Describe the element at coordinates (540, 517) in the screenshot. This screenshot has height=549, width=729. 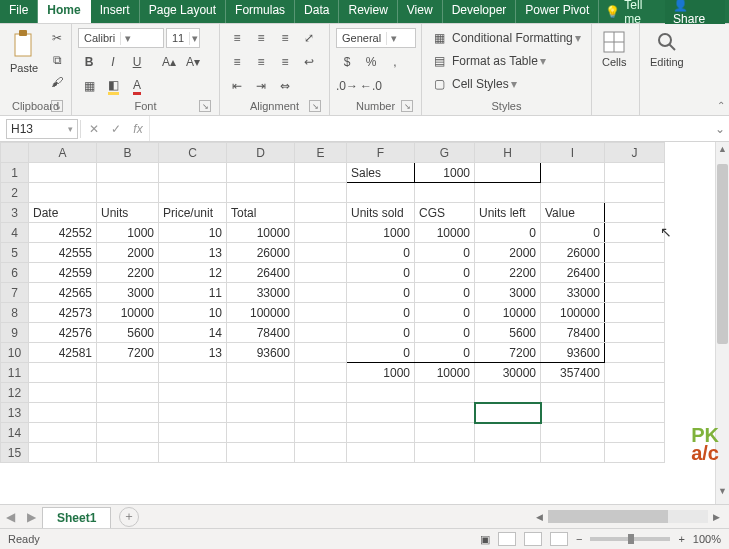
I see `hscroll-left: ◀` at that location.